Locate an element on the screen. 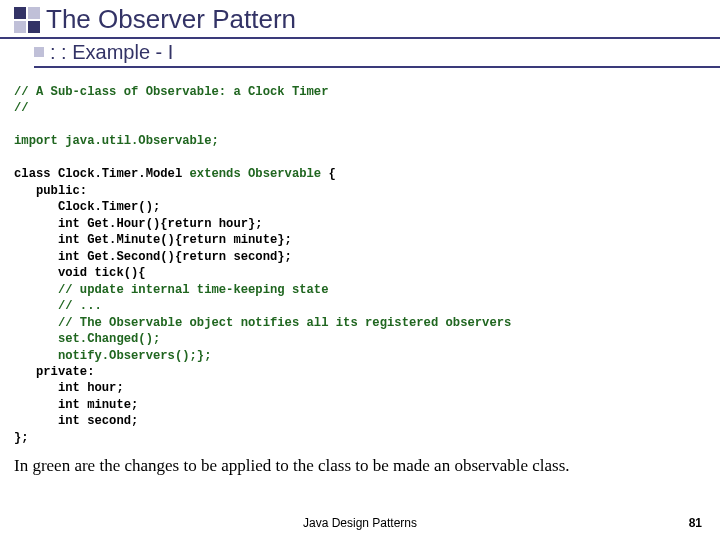  code-line: import java.util.Observable; is located at coordinates (116, 141).